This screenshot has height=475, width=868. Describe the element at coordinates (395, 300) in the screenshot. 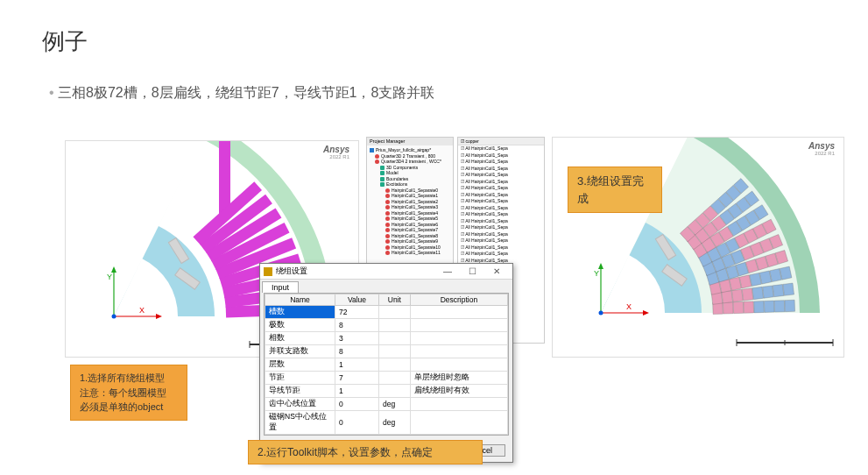

I see `col-unit: Unit` at that location.